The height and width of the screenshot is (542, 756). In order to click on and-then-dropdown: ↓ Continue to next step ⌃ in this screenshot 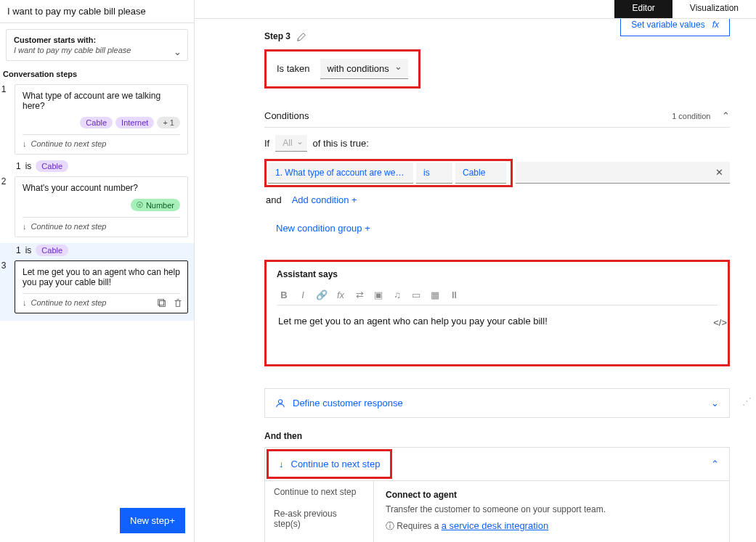, I will do `click(497, 464)`.